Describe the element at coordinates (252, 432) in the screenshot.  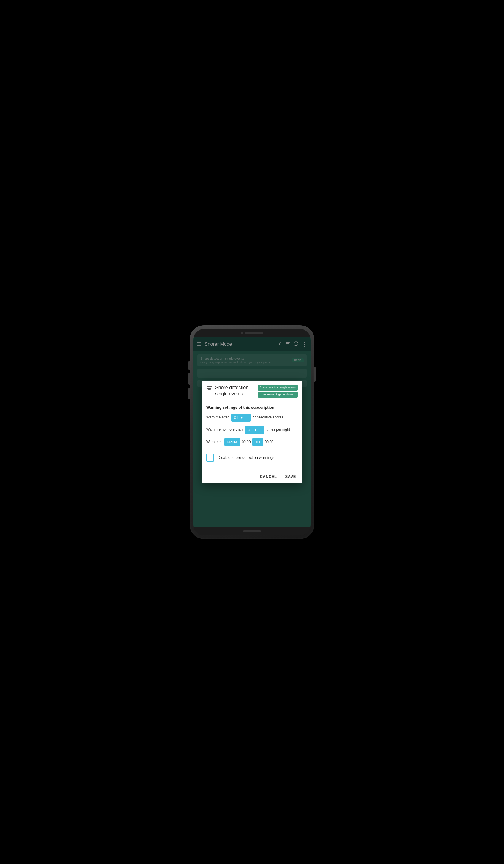
I see `app-screen: ☰ Snorer Mode` at that location.